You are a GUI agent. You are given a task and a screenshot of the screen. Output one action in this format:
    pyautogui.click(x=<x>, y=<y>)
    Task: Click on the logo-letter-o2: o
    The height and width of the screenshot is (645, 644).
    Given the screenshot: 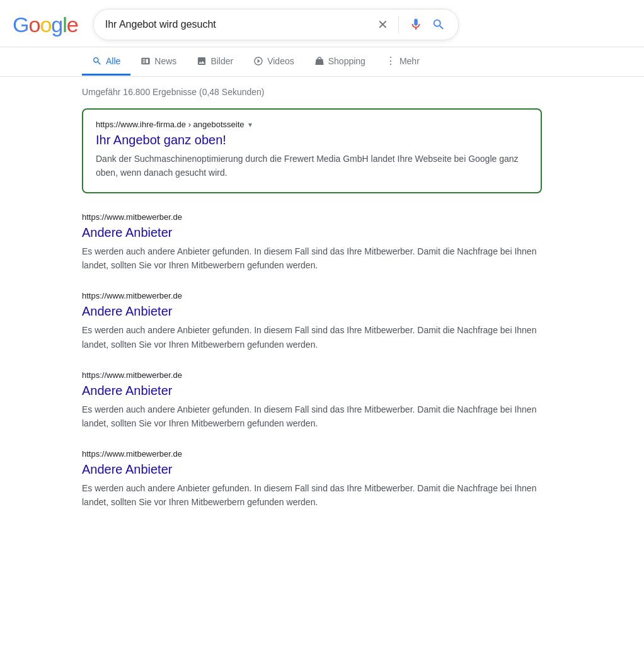 What is the action you would take?
    pyautogui.click(x=45, y=25)
    